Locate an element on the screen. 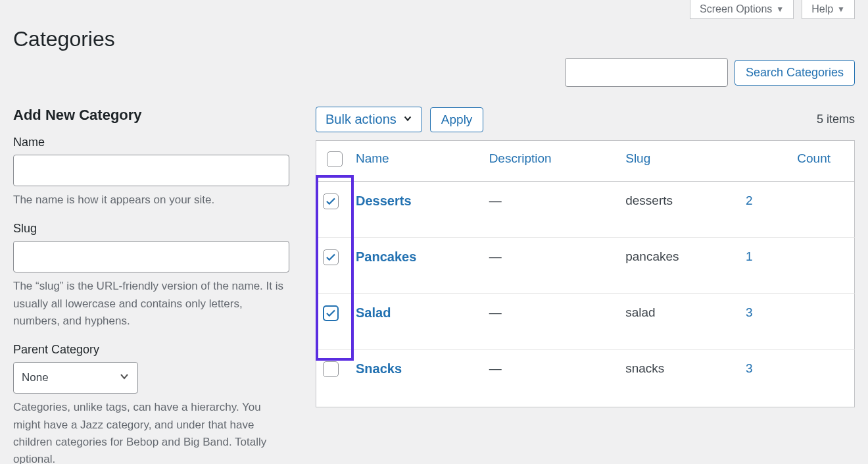  column-header-description: Description is located at coordinates (551, 161).